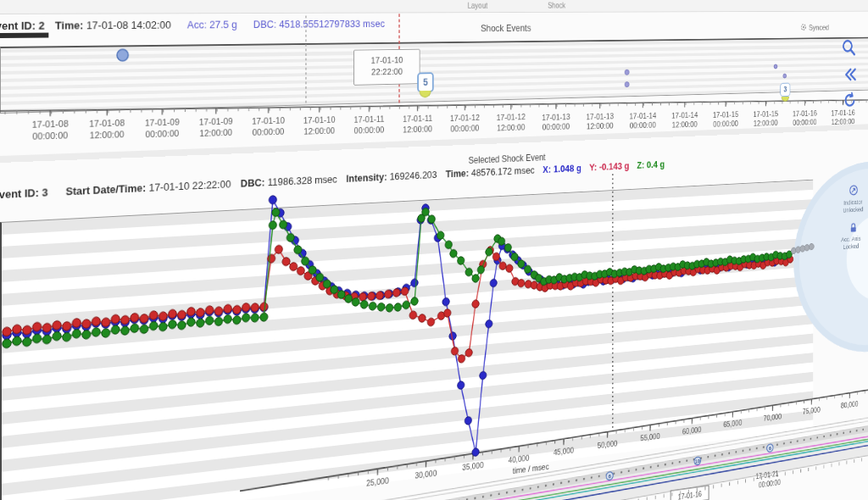  Describe the element at coordinates (162, 129) in the screenshot. I see `timeline-date: 17-01-0900:00:00` at that location.